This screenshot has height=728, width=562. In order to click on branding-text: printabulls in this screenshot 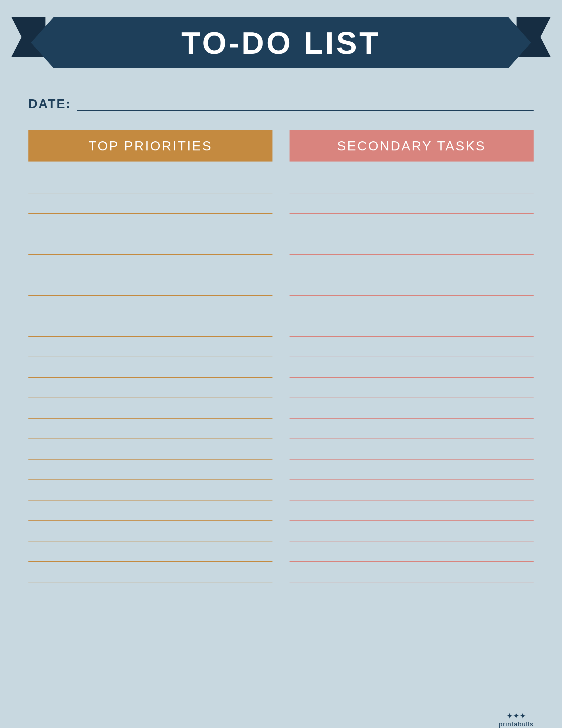, I will do `click(516, 724)`.